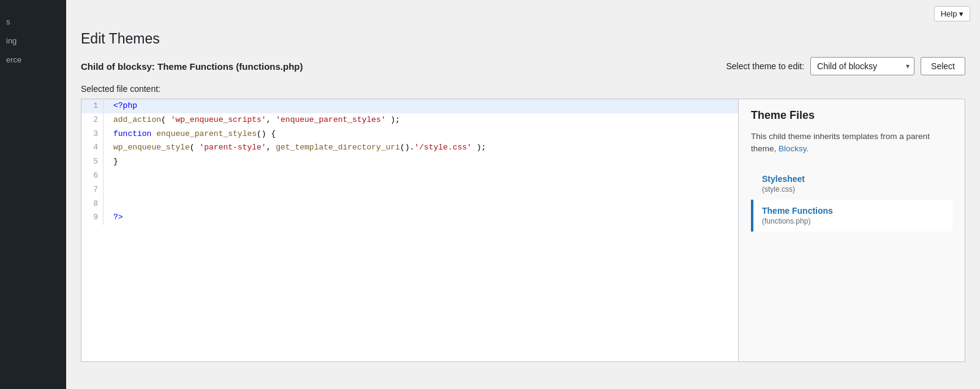 The width and height of the screenshot is (980, 389). Describe the element at coordinates (92, 205) in the screenshot. I see `line-number-8: 8` at that location.